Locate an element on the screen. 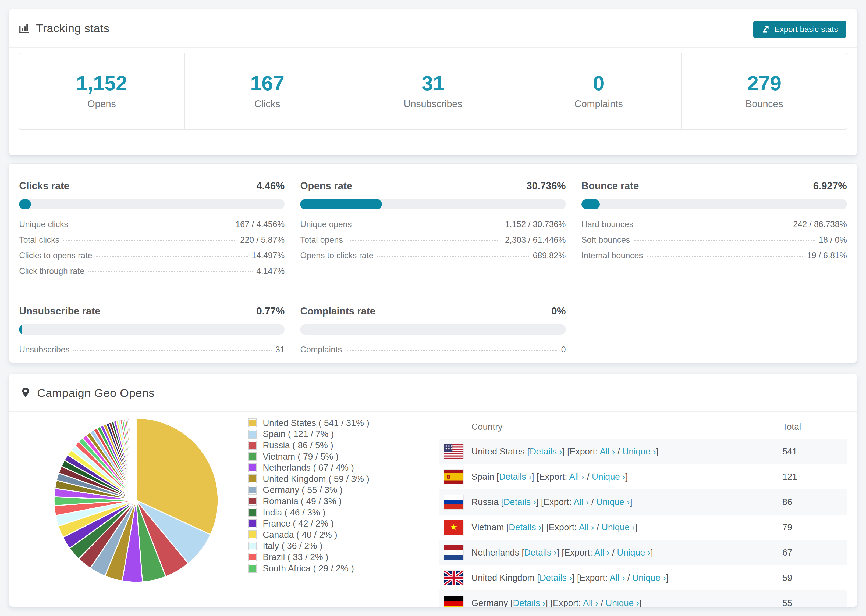 This screenshot has width=866, height=616. rate-title: Opens rate is located at coordinates (326, 186).